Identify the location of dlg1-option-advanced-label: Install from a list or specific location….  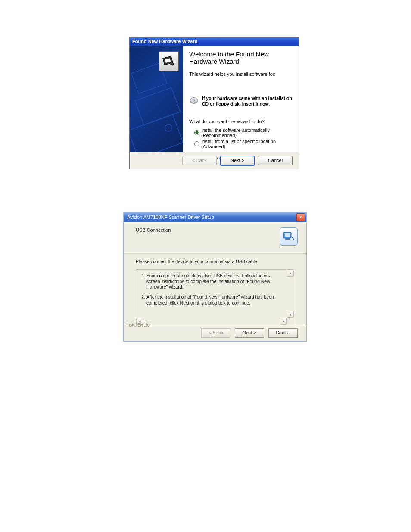
(247, 144).